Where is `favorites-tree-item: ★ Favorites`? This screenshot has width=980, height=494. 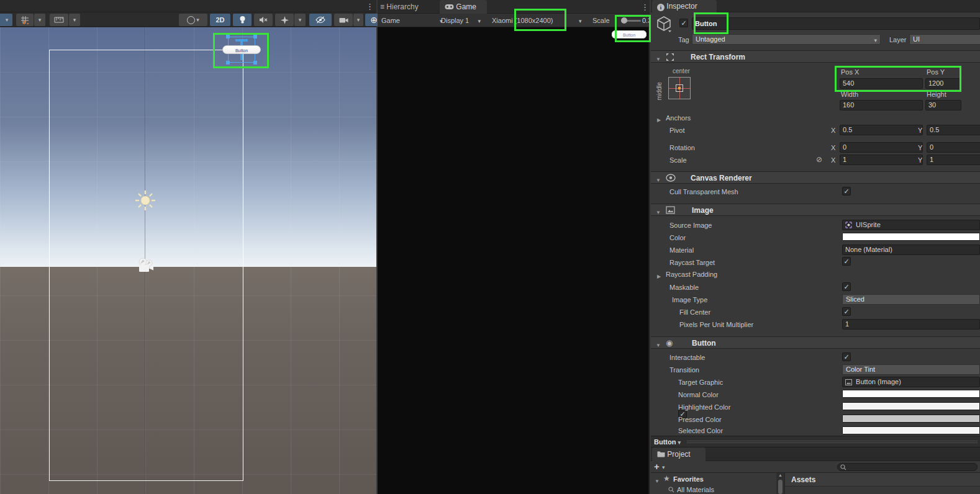 favorites-tree-item: ★ Favorites is located at coordinates (714, 479).